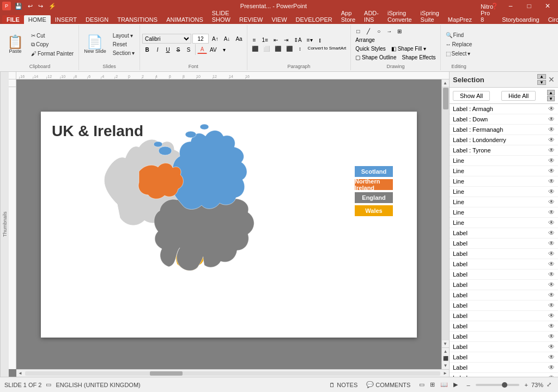  I want to click on shadow-button: S, so click(189, 50).